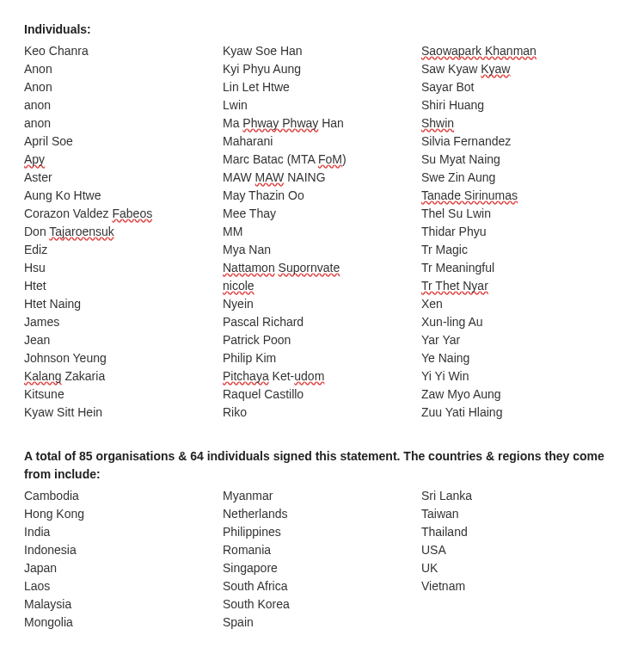 The height and width of the screenshot is (672, 644). What do you see at coordinates (516, 52) in the screenshot?
I see `list-item: Saowapark Khanman` at bounding box center [516, 52].